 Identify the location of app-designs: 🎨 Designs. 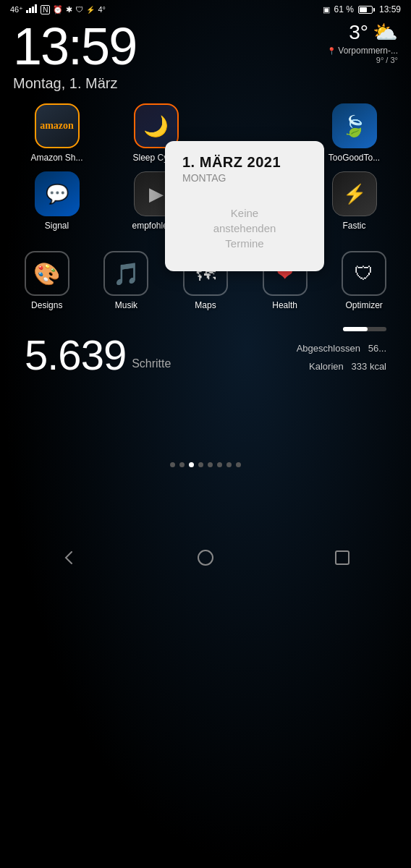
(47, 281).